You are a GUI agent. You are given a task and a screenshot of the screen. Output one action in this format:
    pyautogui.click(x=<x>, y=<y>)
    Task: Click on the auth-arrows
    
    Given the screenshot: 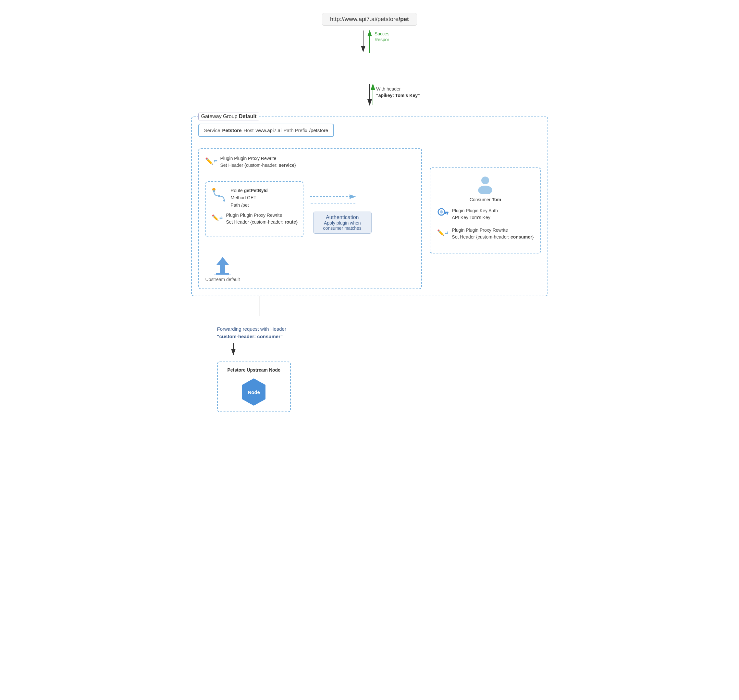 What is the action you would take?
    pyautogui.click(x=342, y=200)
    